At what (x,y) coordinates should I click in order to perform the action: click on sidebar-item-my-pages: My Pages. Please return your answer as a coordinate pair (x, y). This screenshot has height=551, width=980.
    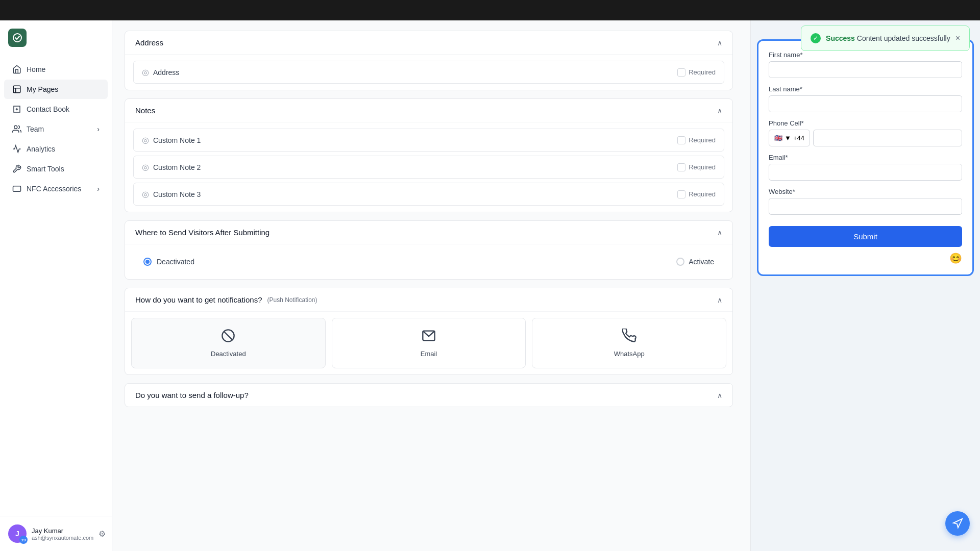
    Looking at the image, I should click on (56, 89).